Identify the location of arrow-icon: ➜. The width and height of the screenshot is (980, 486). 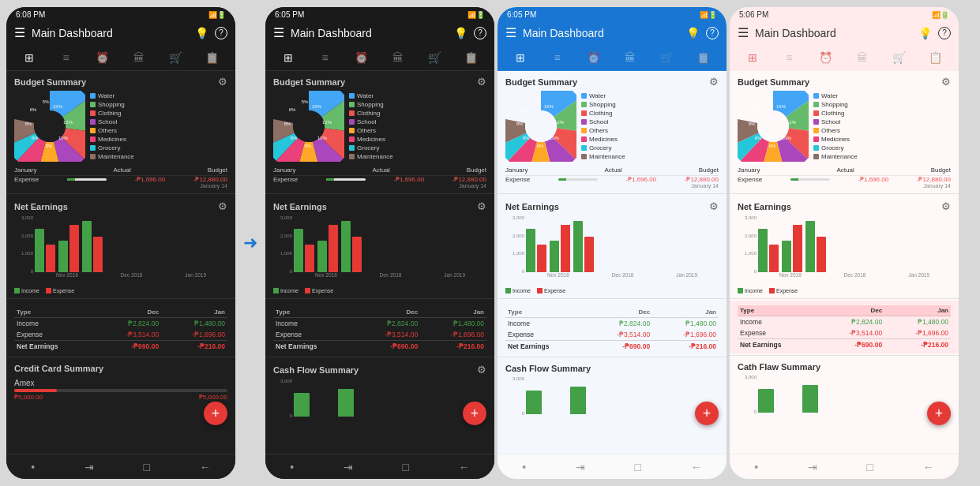
(250, 243).